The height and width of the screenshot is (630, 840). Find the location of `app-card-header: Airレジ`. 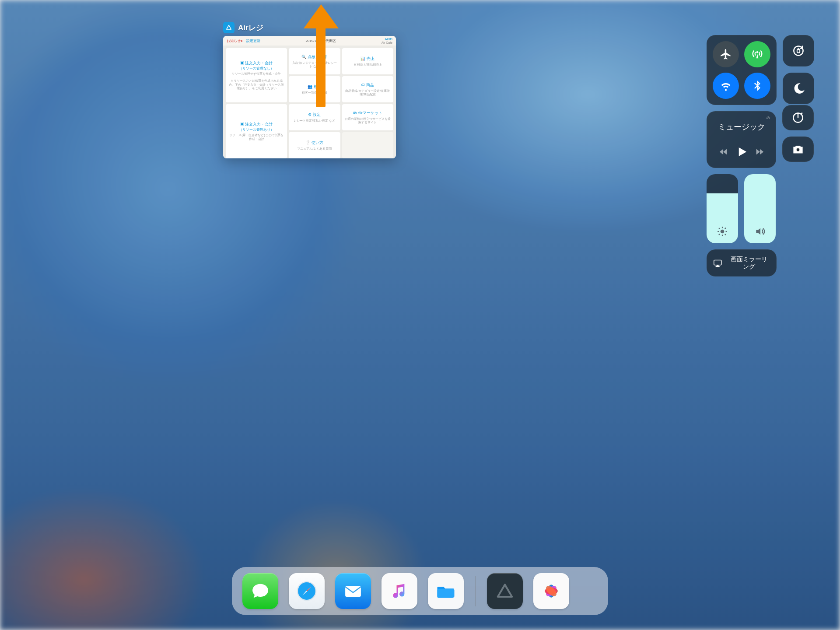

app-card-header: Airレジ is located at coordinates (311, 28).